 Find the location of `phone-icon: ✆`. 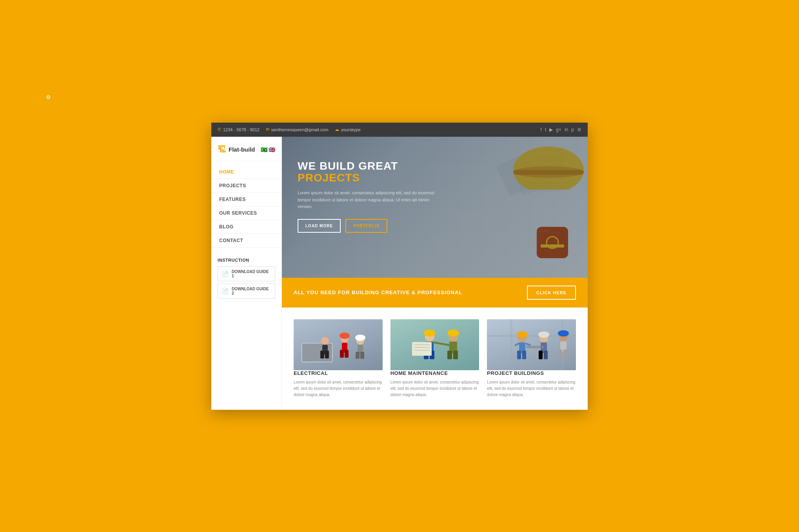

phone-icon: ✆ is located at coordinates (220, 129).